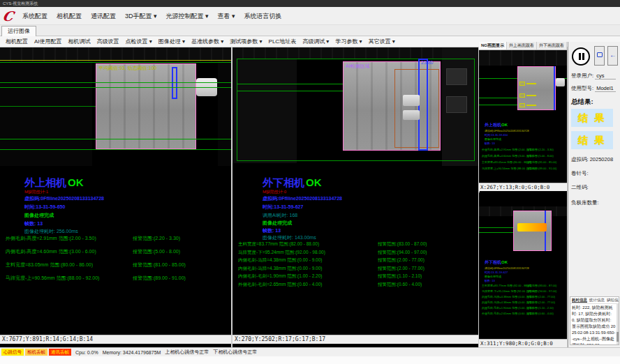 The image size is (620, 364). I want to click on alarm-range: 报警范围:(0.60 - 4.00), so click(540, 314).